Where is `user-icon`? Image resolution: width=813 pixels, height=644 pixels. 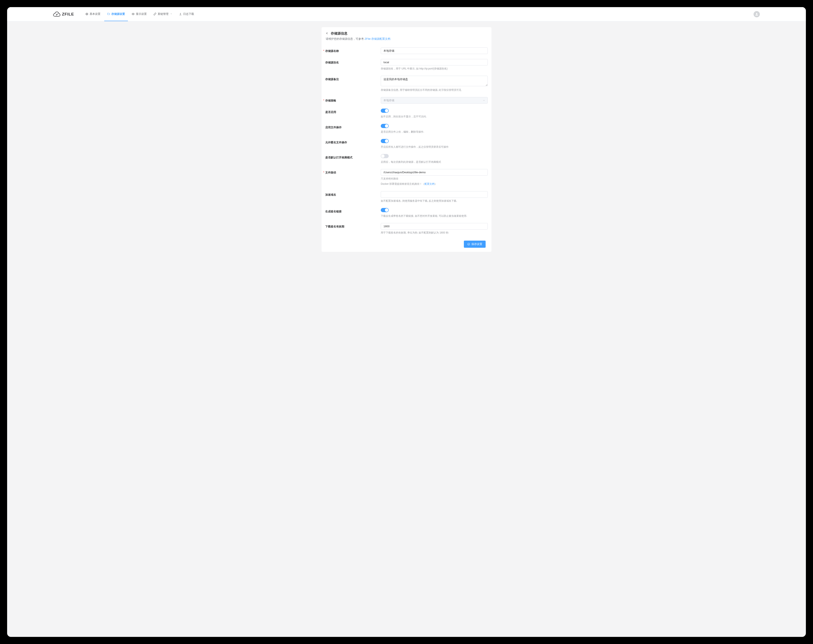 user-icon is located at coordinates (757, 14).